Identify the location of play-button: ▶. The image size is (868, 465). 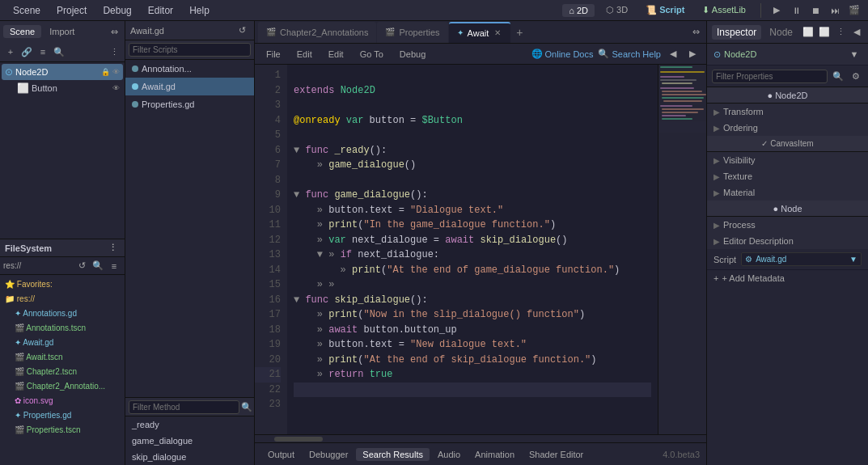
(777, 11).